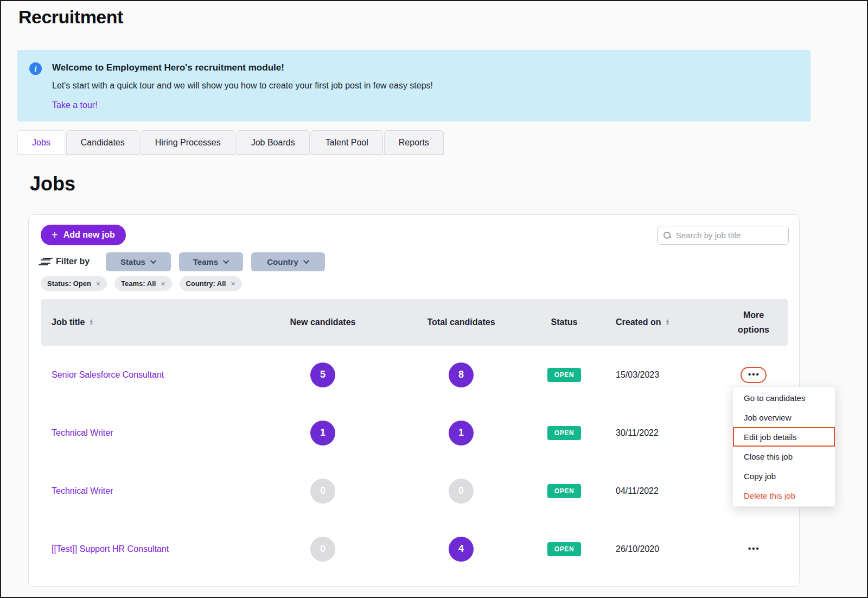 This screenshot has height=598, width=868. Describe the element at coordinates (662, 322) in the screenshot. I see `created-on-header: Created on ▲ ▼` at that location.